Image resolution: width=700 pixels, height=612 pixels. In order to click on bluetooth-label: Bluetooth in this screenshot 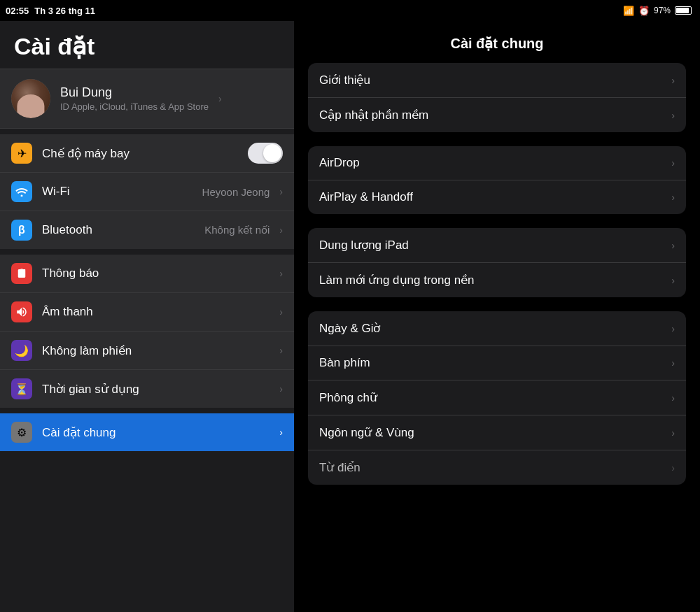, I will do `click(118, 230)`.